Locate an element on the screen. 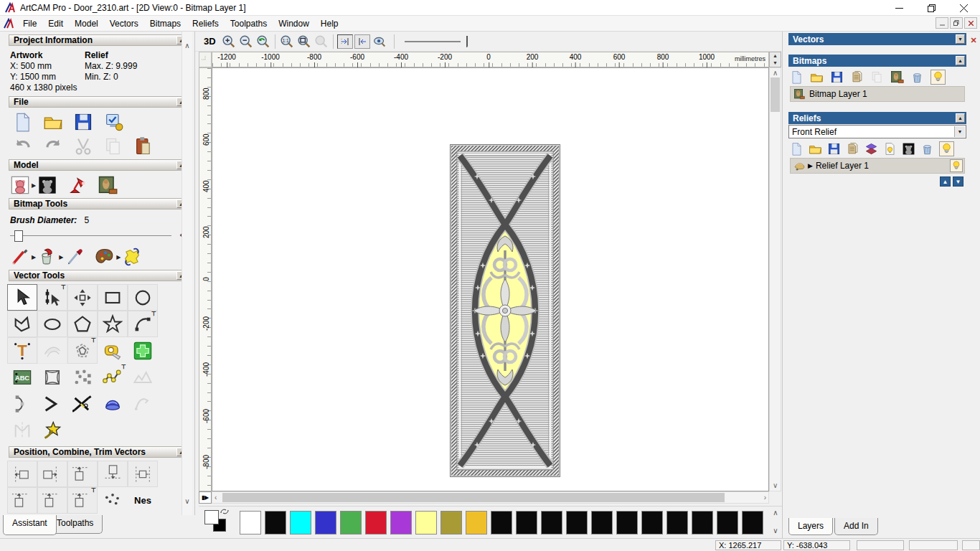 Image resolution: width=980 pixels, height=551 pixels. create-ellipse-button is located at coordinates (52, 324).